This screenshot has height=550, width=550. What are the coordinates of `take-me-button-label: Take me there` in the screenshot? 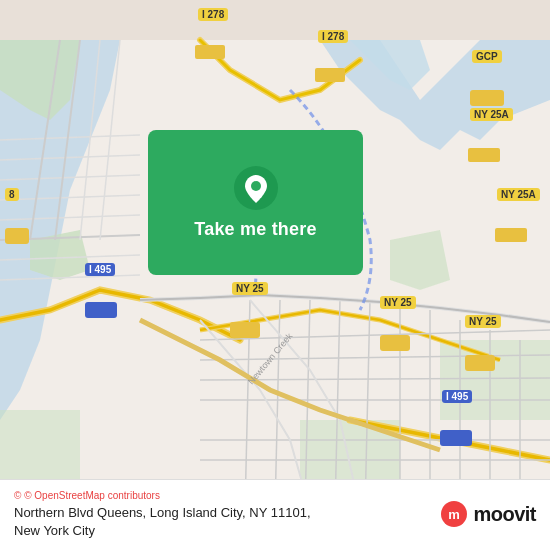 It's located at (255, 230).